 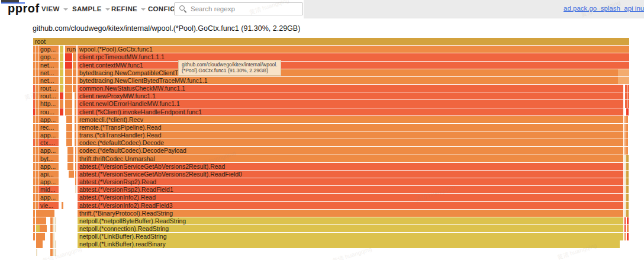 What do you see at coordinates (350, 236) in the screenshot?
I see `flame-frame: netpoll.(*LinkBuffer).ReadString` at bounding box center [350, 236].